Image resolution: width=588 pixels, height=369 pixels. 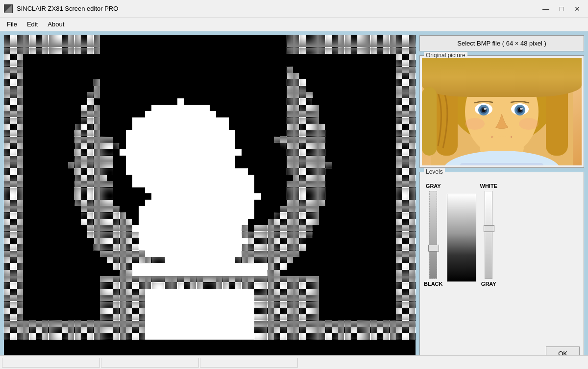 What do you see at coordinates (489, 284) in the screenshot?
I see `gray-bottom-label: GRAY` at bounding box center [489, 284].